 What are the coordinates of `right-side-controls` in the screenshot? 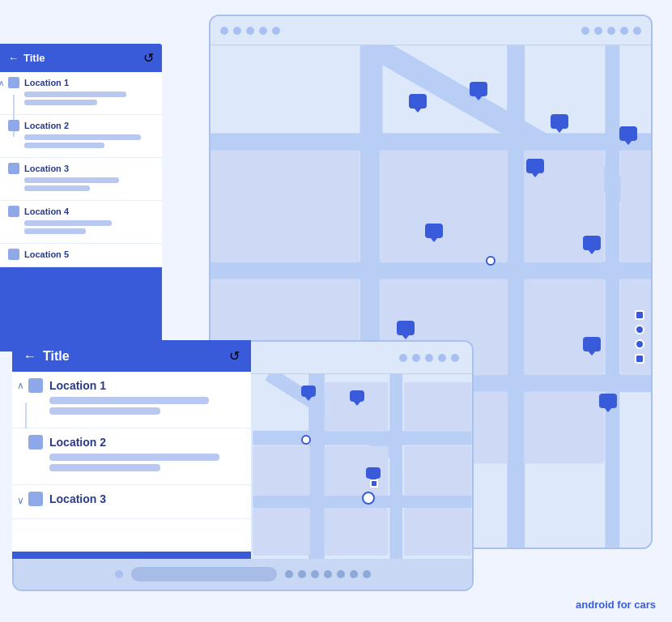 It's located at (640, 337).